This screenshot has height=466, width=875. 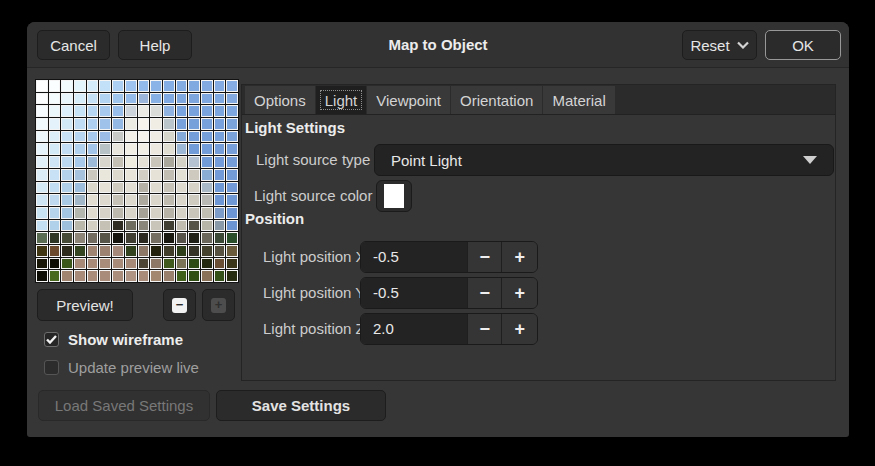 What do you see at coordinates (301, 406) in the screenshot?
I see `save-settings-button: Save Settings` at bounding box center [301, 406].